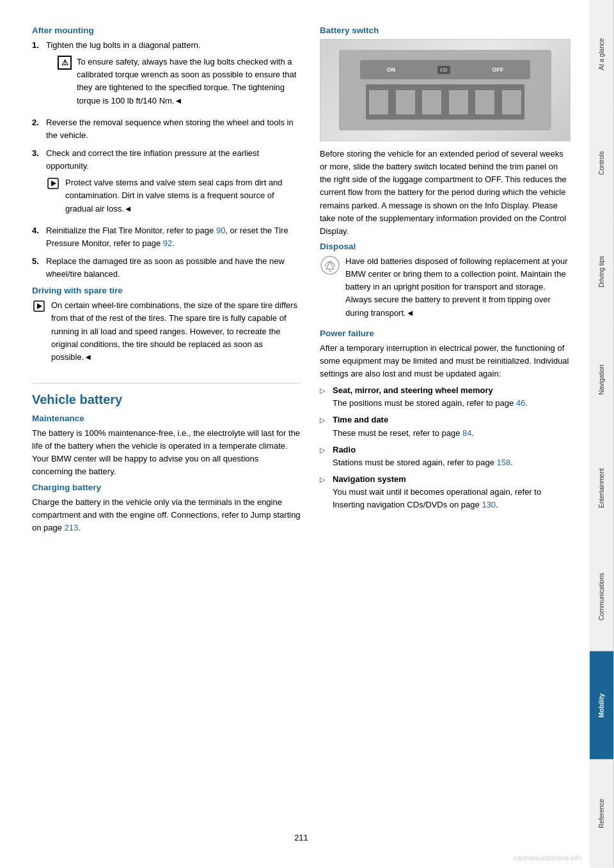 The height and width of the screenshot is (868, 614). Describe the element at coordinates (72, 528) in the screenshot. I see `charging-page-link: 213` at that location.